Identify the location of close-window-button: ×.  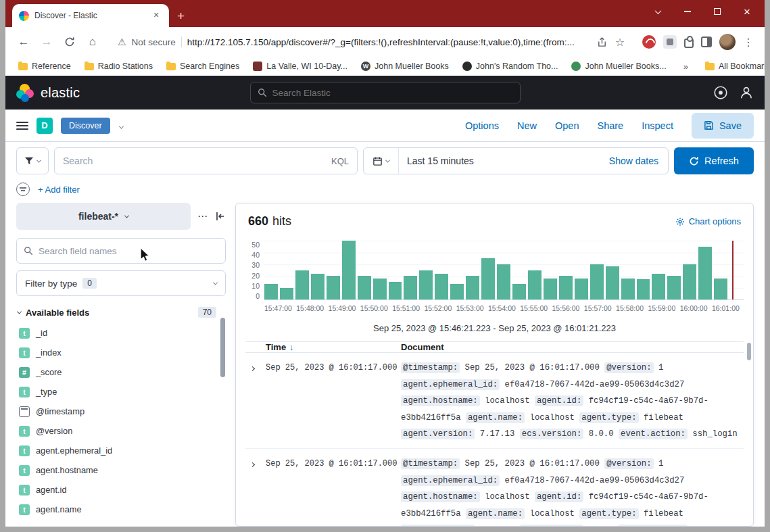
(747, 11).